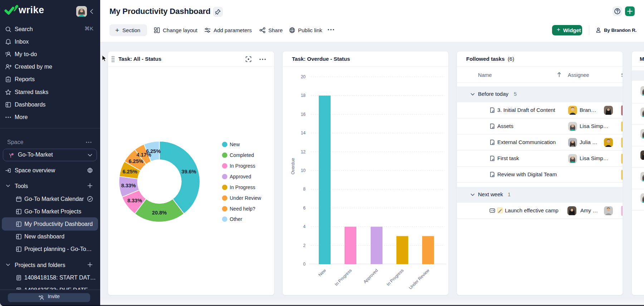 The height and width of the screenshot is (306, 644). Describe the element at coordinates (304, 189) in the screenshot. I see `svg-text: 8` at that location.